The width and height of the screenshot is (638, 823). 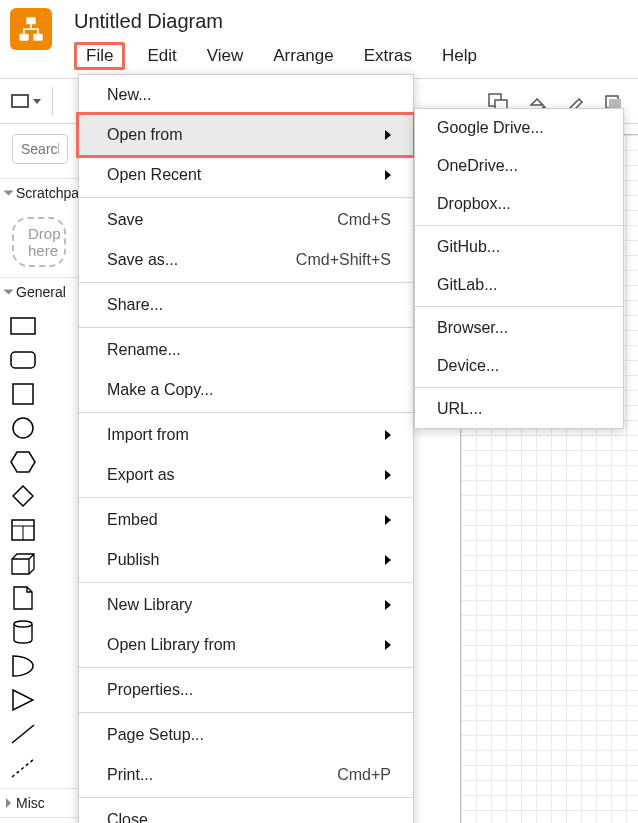 I want to click on menu-open-from: Open from, so click(x=246, y=135).